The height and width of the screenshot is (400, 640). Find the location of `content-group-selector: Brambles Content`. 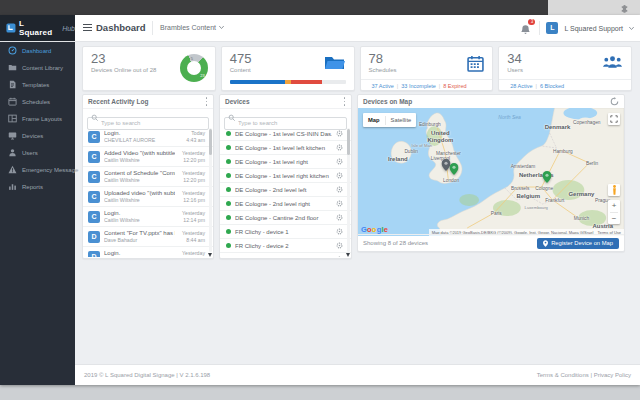

content-group-selector: Brambles Content is located at coordinates (192, 28).